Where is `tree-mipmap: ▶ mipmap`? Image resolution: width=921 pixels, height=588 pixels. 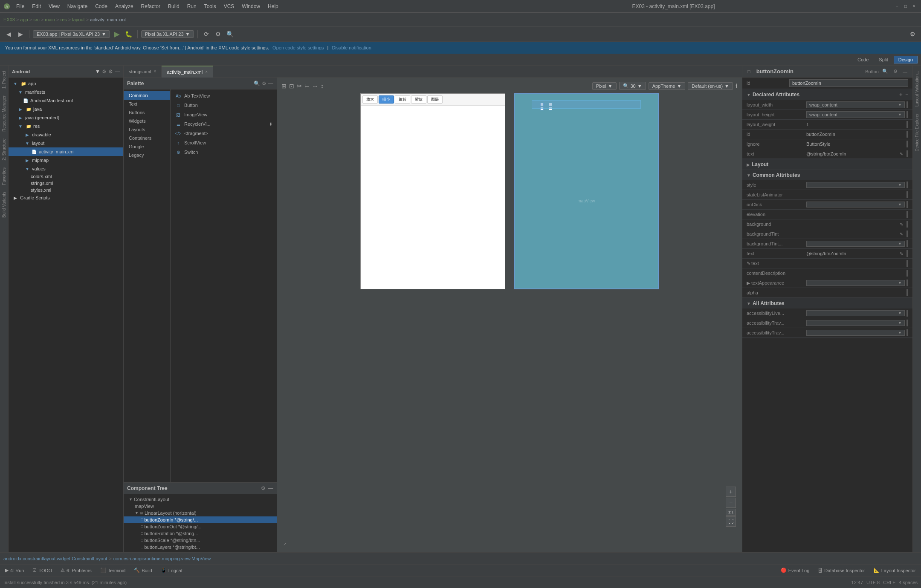 tree-mipmap: ▶ mipmap is located at coordinates (66, 160).